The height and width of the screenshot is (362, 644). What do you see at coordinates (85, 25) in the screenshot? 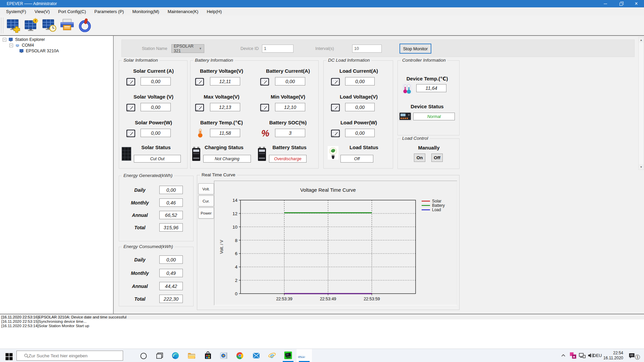
I see `exit-button` at bounding box center [85, 25].